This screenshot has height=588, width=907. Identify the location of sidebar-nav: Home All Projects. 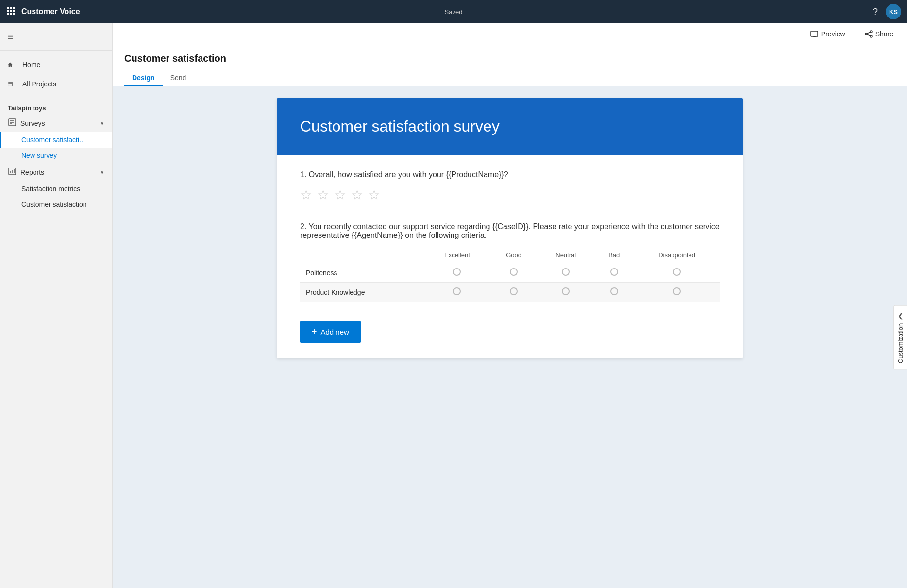
(56, 74).